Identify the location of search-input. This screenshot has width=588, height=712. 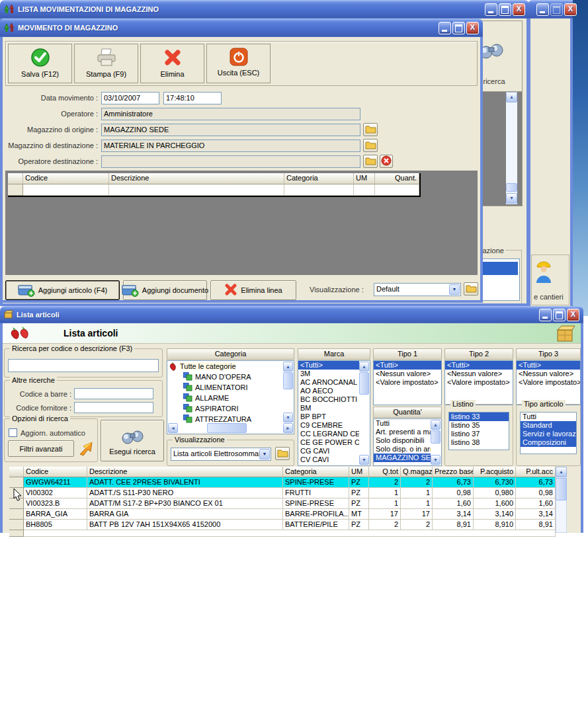
(83, 366).